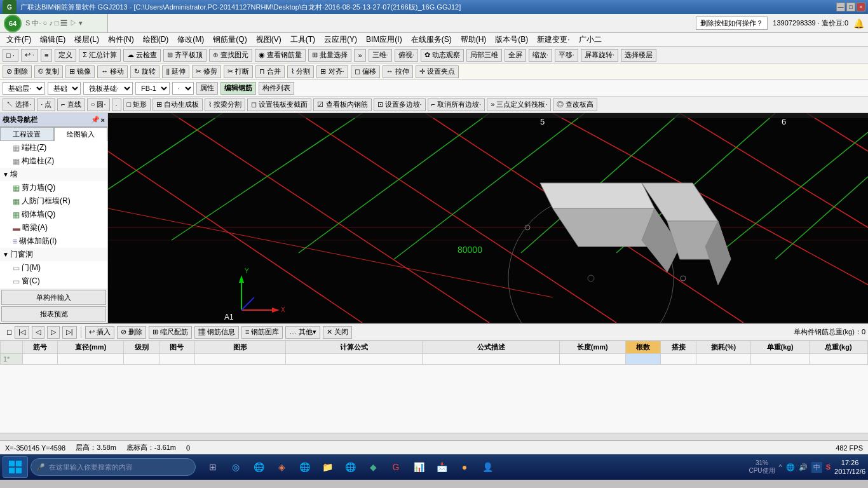 The width and height of the screenshot is (868, 488). I want to click on nav-tab-draw: 绘图输入, so click(81, 134).